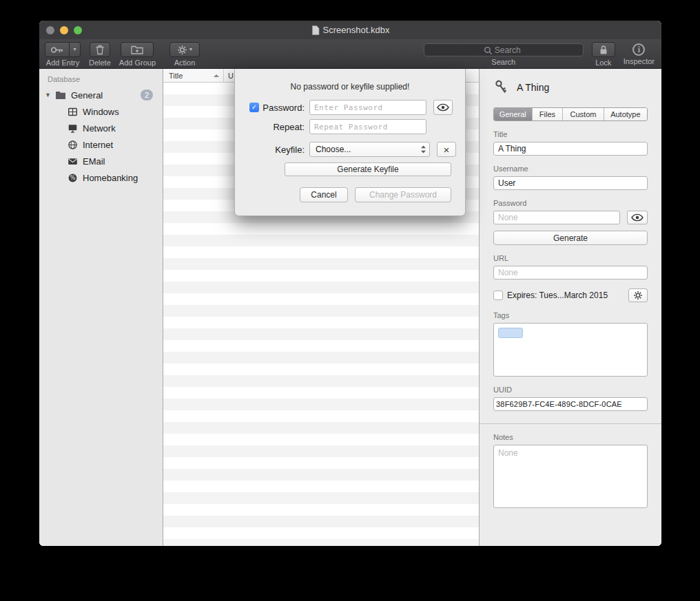  What do you see at coordinates (369, 149) in the screenshot?
I see `keyfile-dropdown: Choose...` at bounding box center [369, 149].